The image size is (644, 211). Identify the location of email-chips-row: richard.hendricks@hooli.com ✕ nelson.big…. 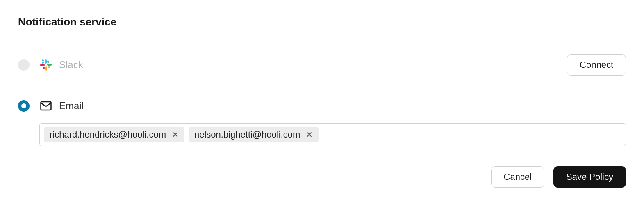
(322, 135).